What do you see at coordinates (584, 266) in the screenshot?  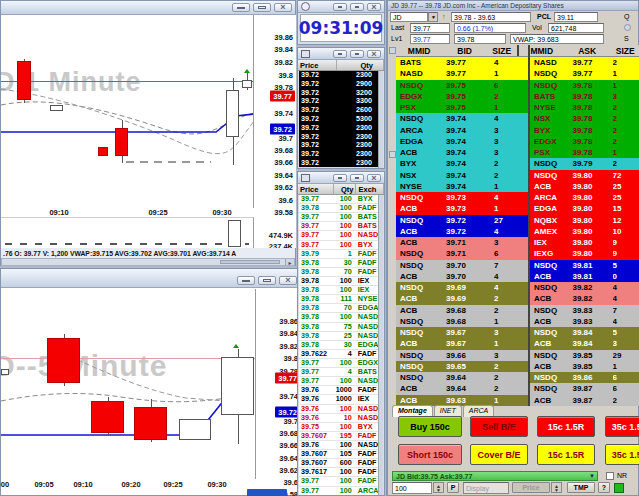 I see `level2-ask-row: NSDQ39.815` at bounding box center [584, 266].